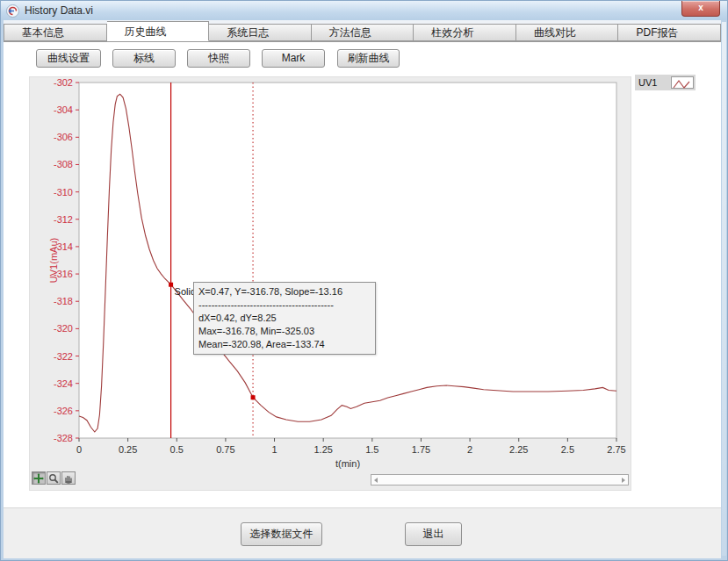 The height and width of the screenshot is (561, 728). Describe the element at coordinates (63, 110) in the screenshot. I see `y-tick-label: -304` at that location.